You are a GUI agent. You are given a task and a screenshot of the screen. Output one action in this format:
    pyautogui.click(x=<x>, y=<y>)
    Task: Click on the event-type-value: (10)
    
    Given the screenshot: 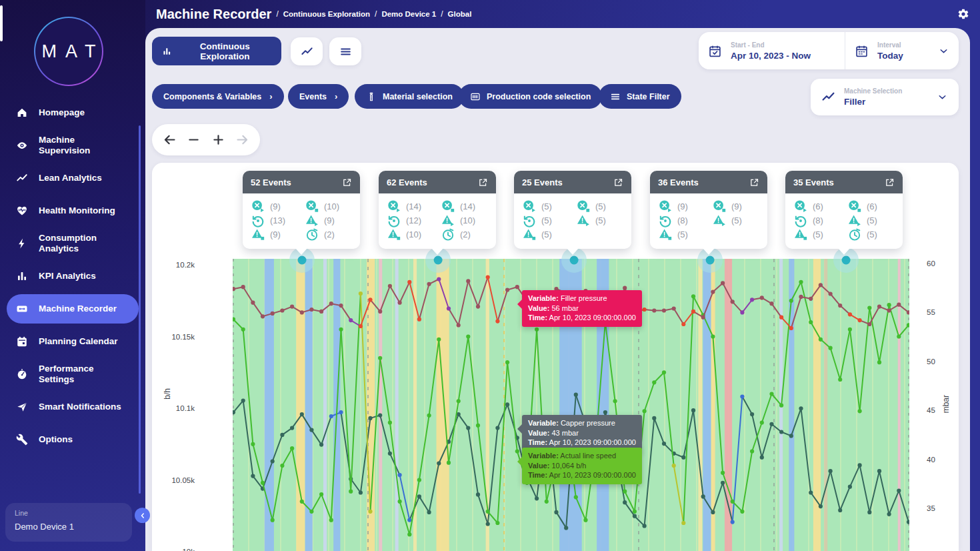 What is the action you would take?
    pyautogui.click(x=468, y=220)
    